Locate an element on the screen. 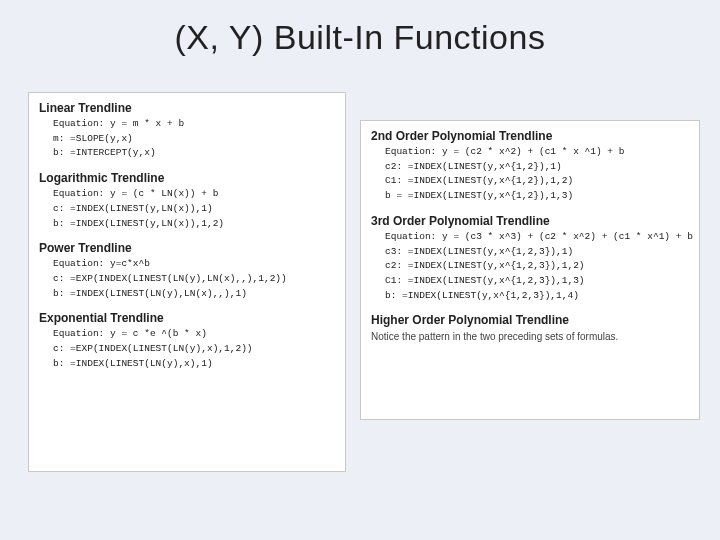 The height and width of the screenshot is (540, 720). section-body: Equation: y = (c2 * x^2) + (c1 * x ^1) +… is located at coordinates (530, 174).